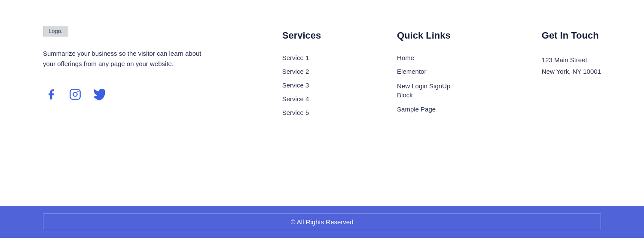  I want to click on contact-heading: Get In Touch, so click(571, 36).